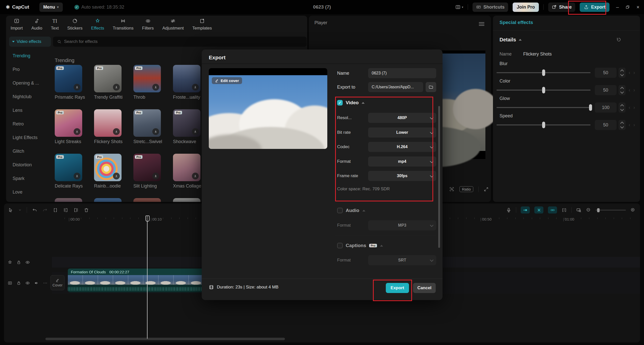  I want to click on share-button: Share, so click(562, 7).